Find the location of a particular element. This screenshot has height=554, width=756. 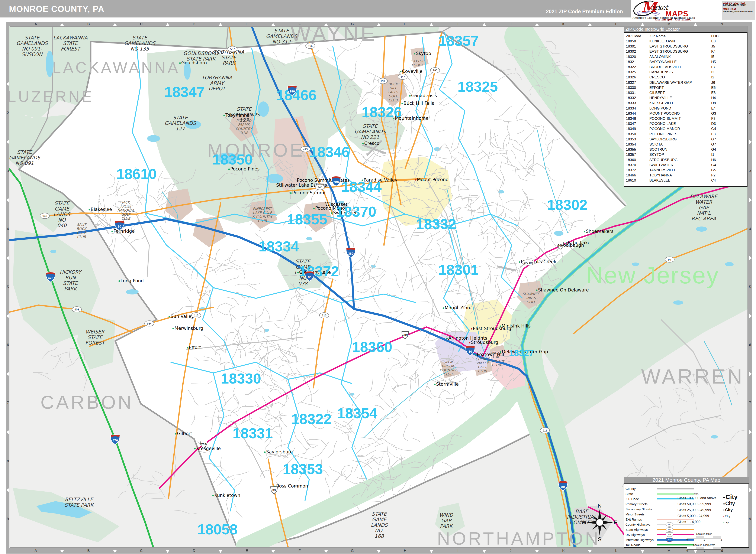

grid-col-label: E is located at coordinates (247, 551).